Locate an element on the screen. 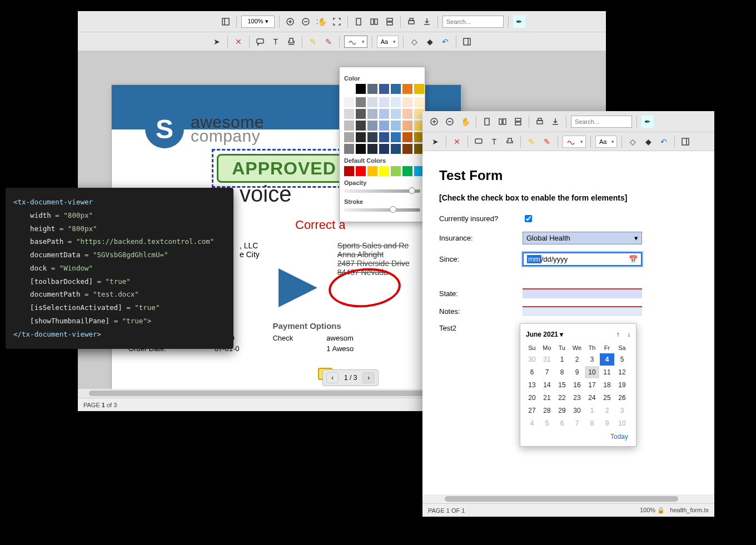 The height and width of the screenshot is (545, 756). highlight-icon: ✎ is located at coordinates (531, 142).